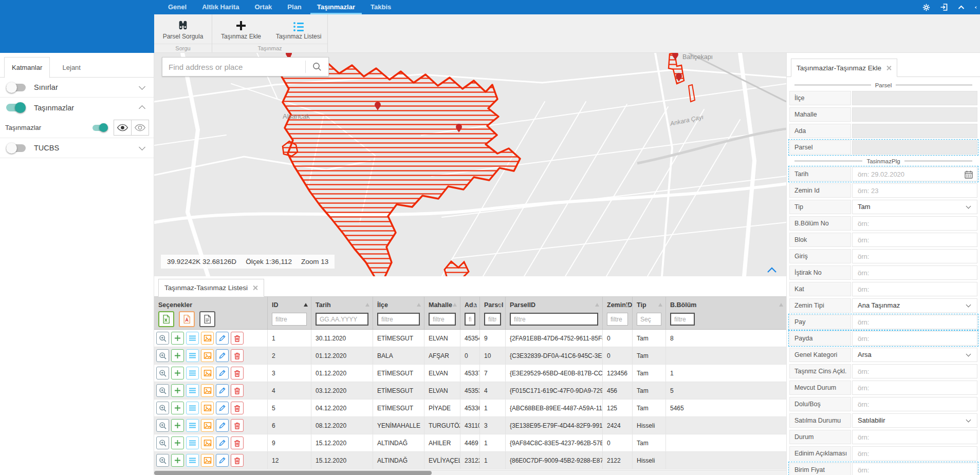 This screenshot has width=980, height=475. Describe the element at coordinates (617, 313) in the screenshot. I see `column-zeminid: ZeminID` at that location.